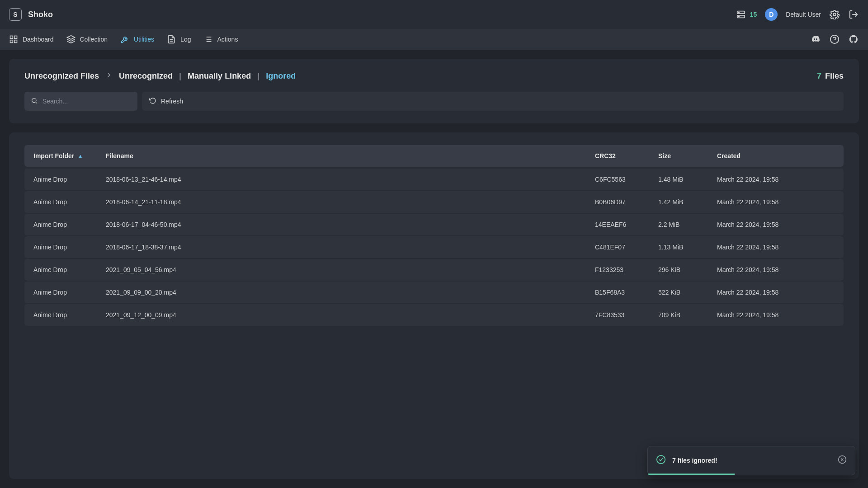  Describe the element at coordinates (81, 101) in the screenshot. I see `search-box` at that location.